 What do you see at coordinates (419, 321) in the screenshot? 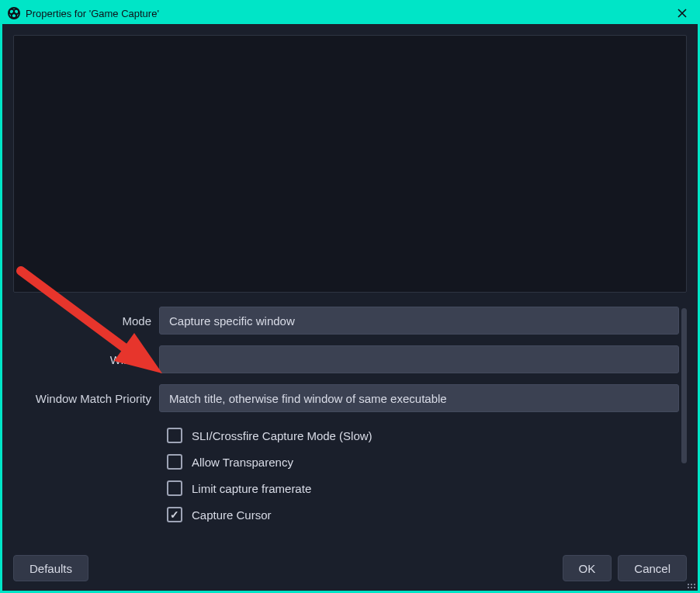
I see `mode-select: Capture specific window` at bounding box center [419, 321].